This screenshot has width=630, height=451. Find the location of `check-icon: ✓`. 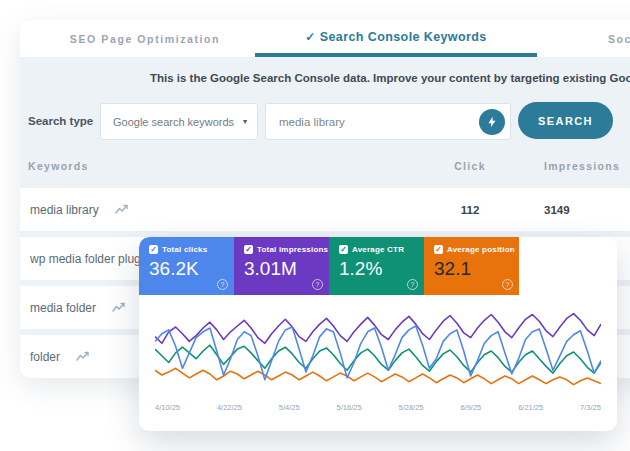

check-icon: ✓ is located at coordinates (310, 37).